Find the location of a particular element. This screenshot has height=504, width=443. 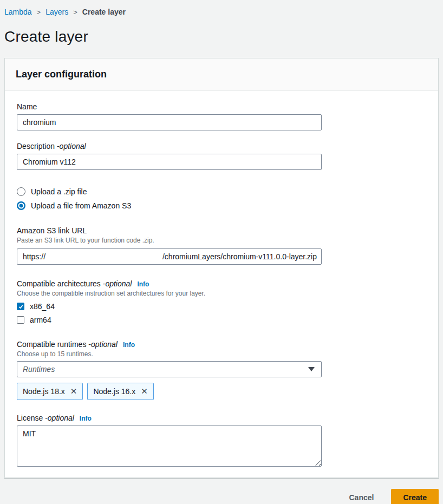

s3-url-suffix: /chromiumLayers/chromium-v111.0.0-layer.… is located at coordinates (239, 257).